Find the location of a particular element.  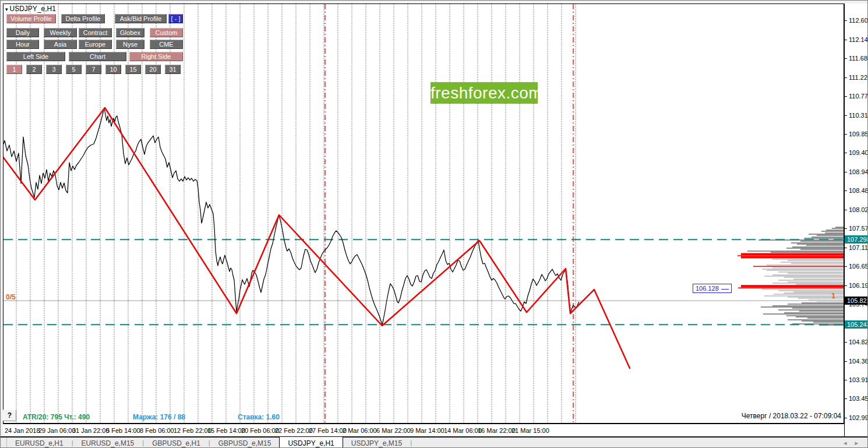

price-axis-label: 111.680 is located at coordinates (859, 58).